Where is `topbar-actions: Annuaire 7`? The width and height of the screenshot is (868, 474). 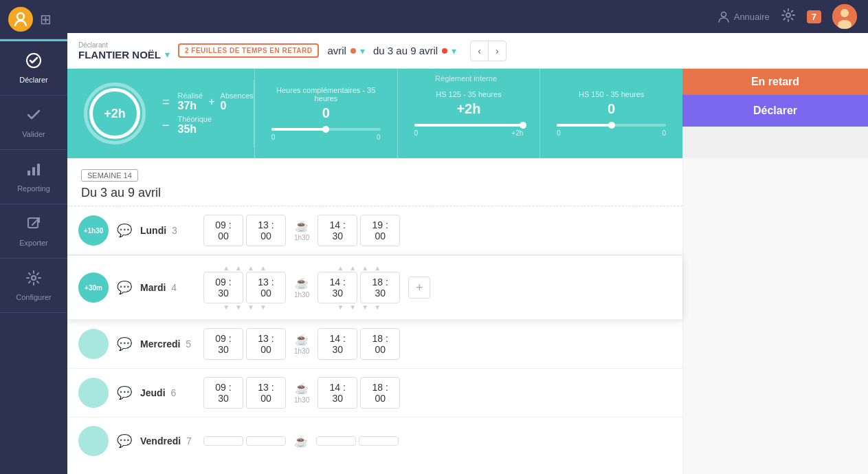
topbar-actions: Annuaire 7 is located at coordinates (788, 17).